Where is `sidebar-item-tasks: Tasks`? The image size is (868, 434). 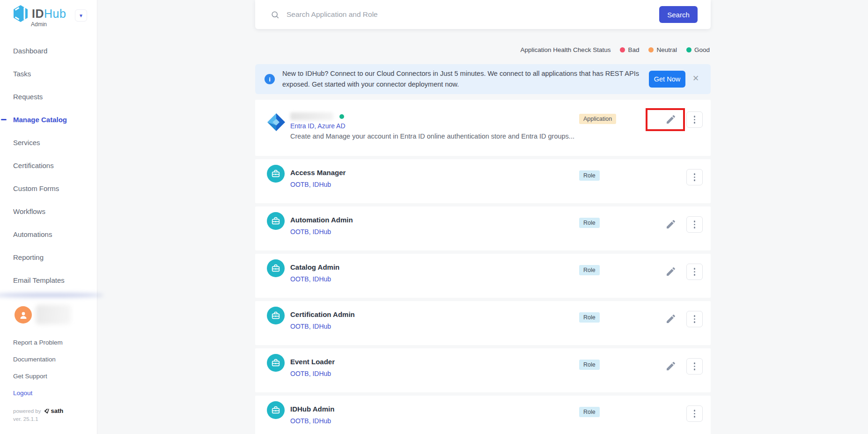
sidebar-item-tasks: Tasks is located at coordinates (49, 74).